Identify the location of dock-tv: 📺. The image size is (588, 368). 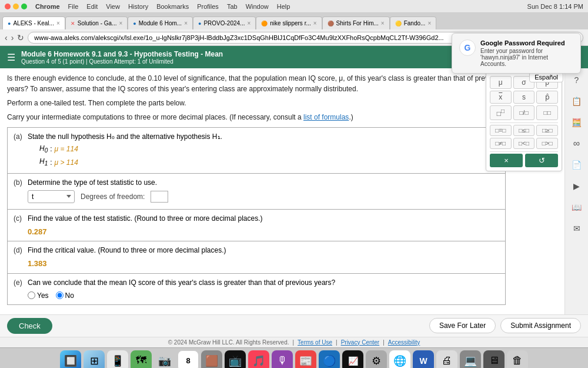
(235, 359).